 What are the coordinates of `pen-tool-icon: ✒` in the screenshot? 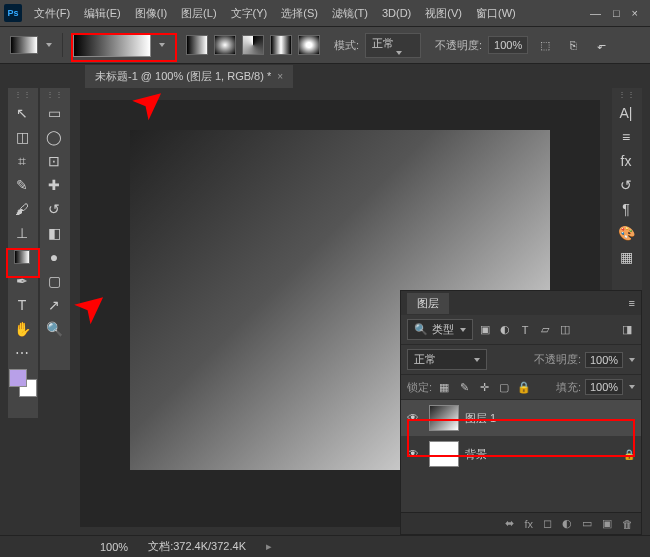 It's located at (22, 281).